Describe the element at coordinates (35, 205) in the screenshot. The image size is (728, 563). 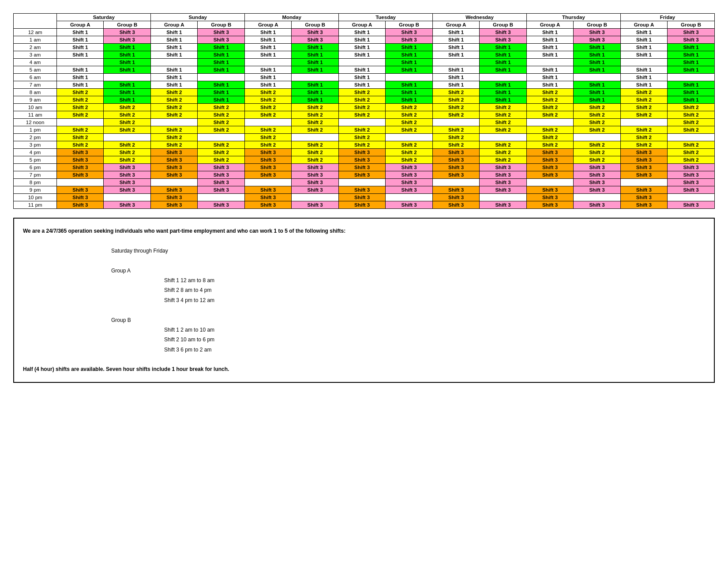
I see `time-label: 11 pm` at that location.